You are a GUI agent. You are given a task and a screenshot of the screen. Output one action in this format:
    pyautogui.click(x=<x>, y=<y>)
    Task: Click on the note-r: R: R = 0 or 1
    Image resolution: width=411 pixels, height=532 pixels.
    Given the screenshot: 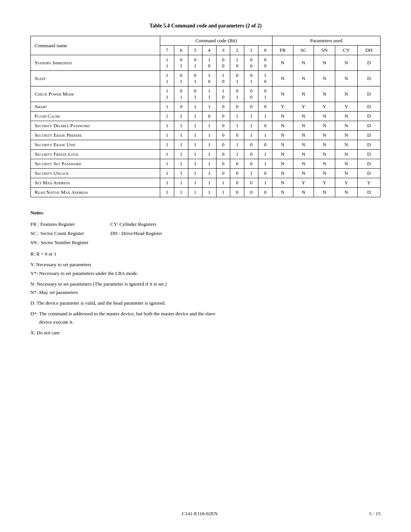 What is the action you would take?
    pyautogui.click(x=206, y=254)
    